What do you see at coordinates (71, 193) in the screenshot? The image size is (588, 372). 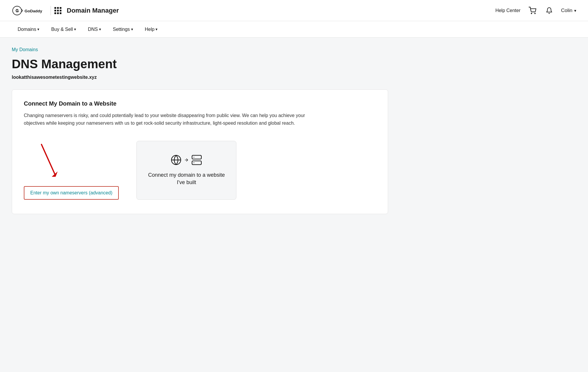 I see `nameserver-button: Enter my own nameservers (advanced)` at bounding box center [71, 193].